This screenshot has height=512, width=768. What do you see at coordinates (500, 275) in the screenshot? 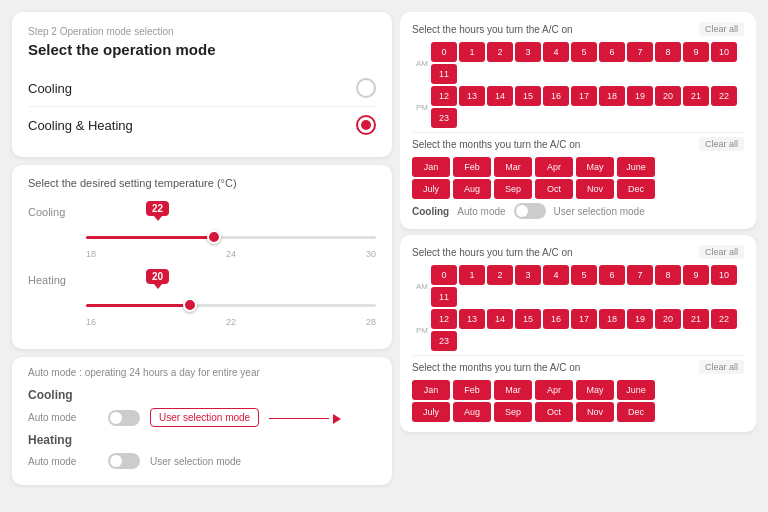
I see `hour-b-2: 2` at bounding box center [500, 275].